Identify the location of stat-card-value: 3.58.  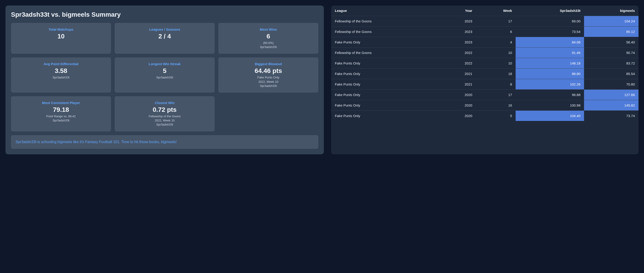
(61, 71).